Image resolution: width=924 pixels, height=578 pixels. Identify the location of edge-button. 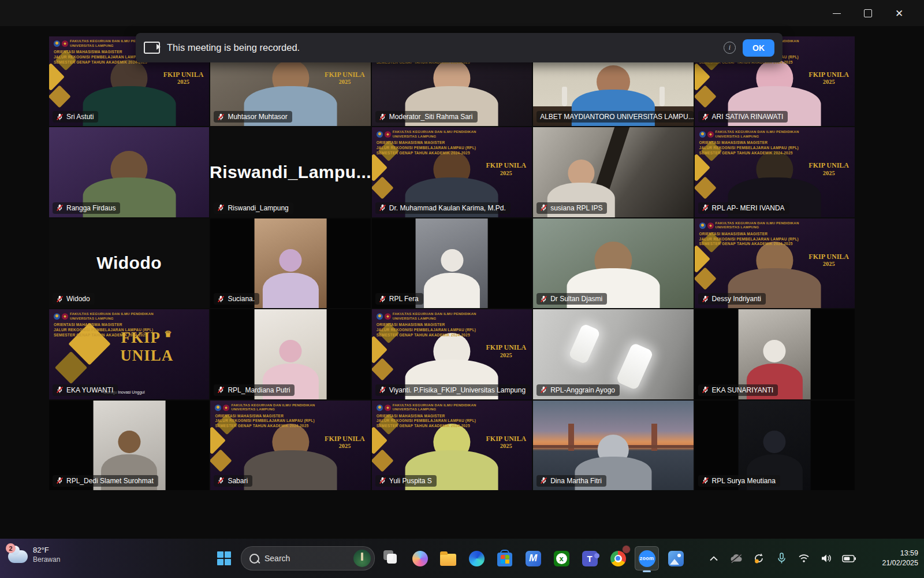
(476, 558).